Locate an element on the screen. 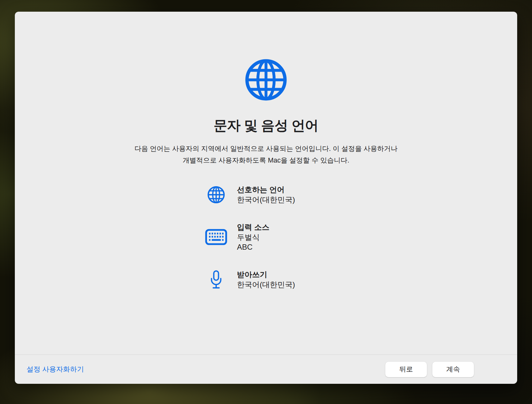 The height and width of the screenshot is (404, 532). item-text: 입력 소스 두벌식 ABC is located at coordinates (253, 237).